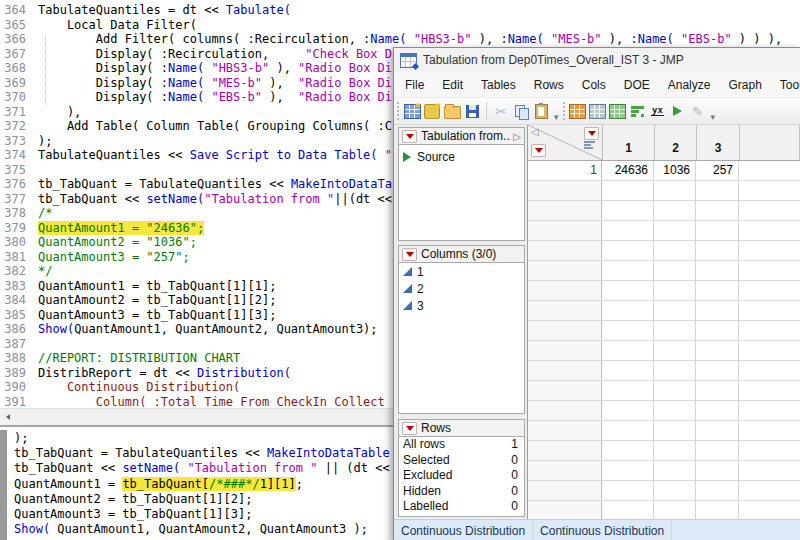  I want to click on rows-panel-header: Rows, so click(462, 428).